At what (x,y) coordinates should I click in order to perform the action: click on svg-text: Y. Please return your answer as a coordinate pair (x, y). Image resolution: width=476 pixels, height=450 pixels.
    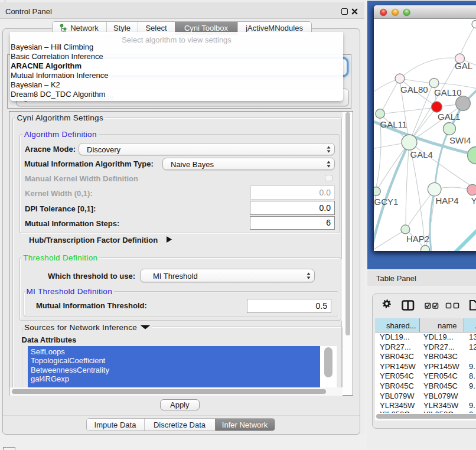
    Looking at the image, I should click on (474, 201).